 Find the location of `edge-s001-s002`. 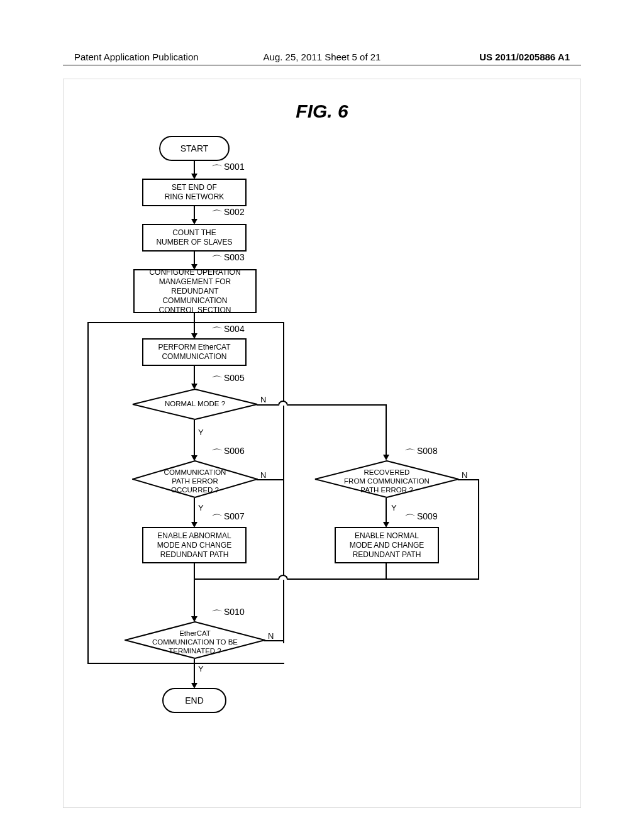

edge-s001-s002 is located at coordinates (194, 213).